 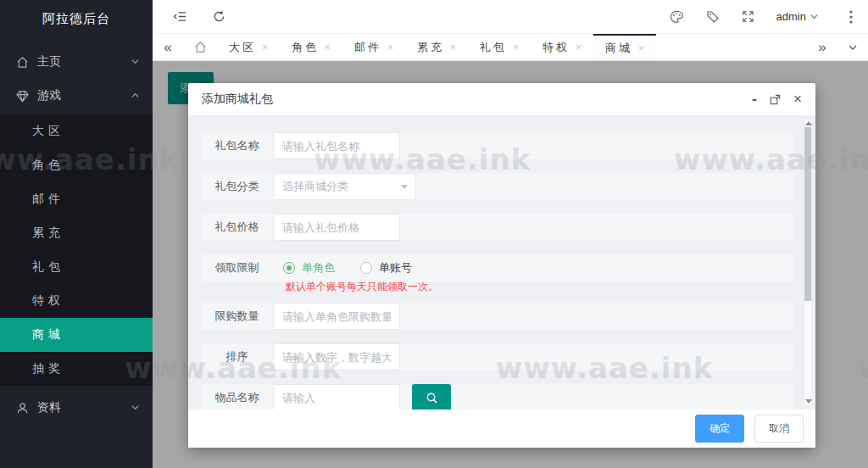 I want to click on user-menu: admin, so click(x=798, y=17).